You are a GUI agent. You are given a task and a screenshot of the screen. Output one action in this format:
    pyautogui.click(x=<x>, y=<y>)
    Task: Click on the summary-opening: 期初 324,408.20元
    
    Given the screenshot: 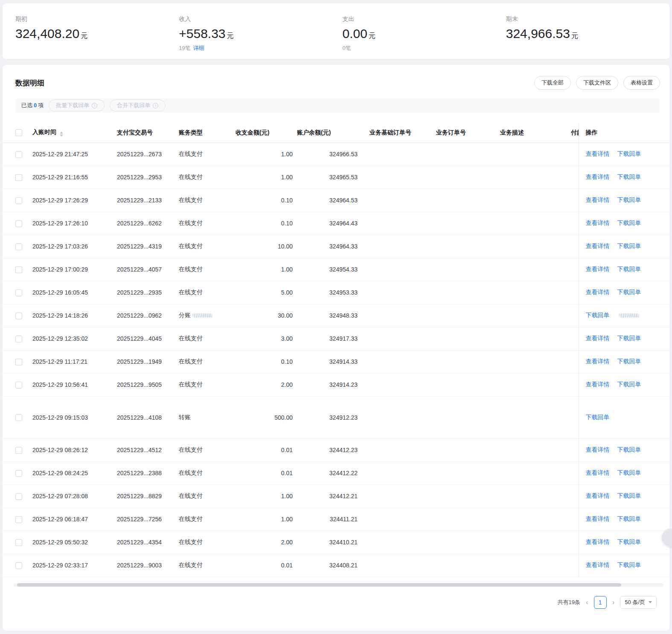 What is the action you would take?
    pyautogui.click(x=97, y=37)
    